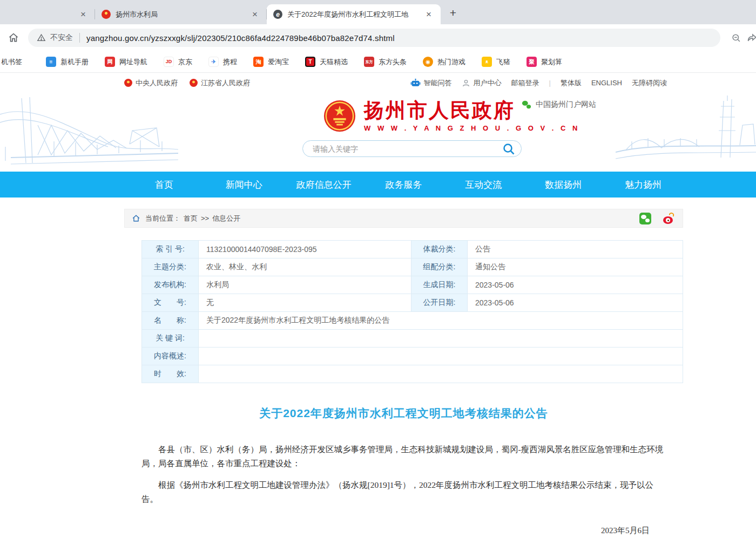 The height and width of the screenshot is (538, 756). Describe the element at coordinates (326, 62) in the screenshot. I see `bookmark-item: T 天猫精选` at that location.